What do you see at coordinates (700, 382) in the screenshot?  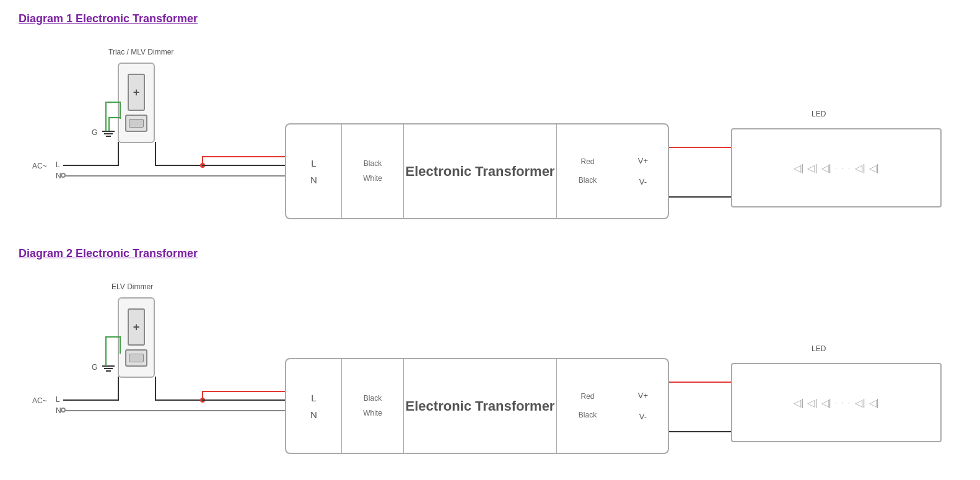 I see `diagram2-vplus-wire` at bounding box center [700, 382].